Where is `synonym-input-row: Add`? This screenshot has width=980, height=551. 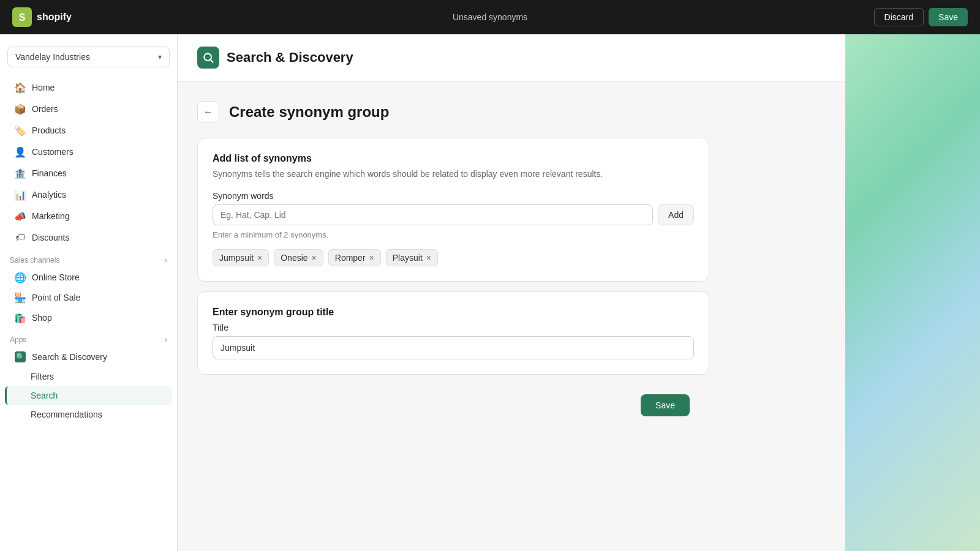
synonym-input-row: Add is located at coordinates (453, 215).